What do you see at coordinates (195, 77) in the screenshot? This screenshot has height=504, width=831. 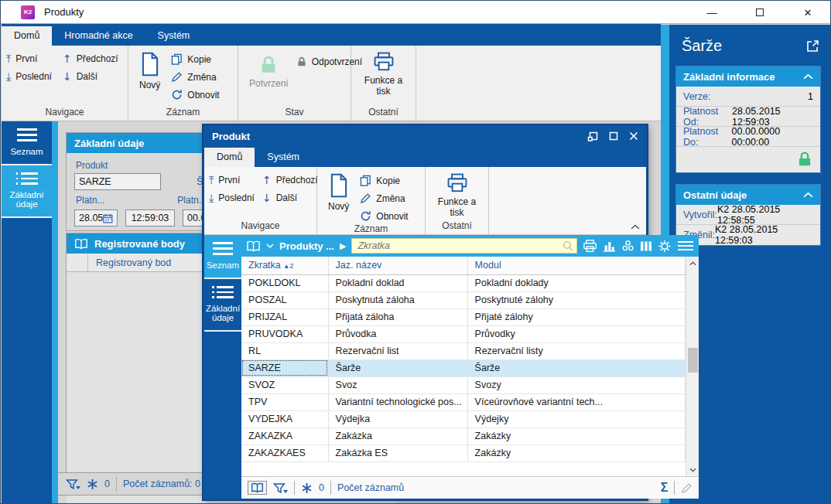 I see `change-button: Změna` at bounding box center [195, 77].